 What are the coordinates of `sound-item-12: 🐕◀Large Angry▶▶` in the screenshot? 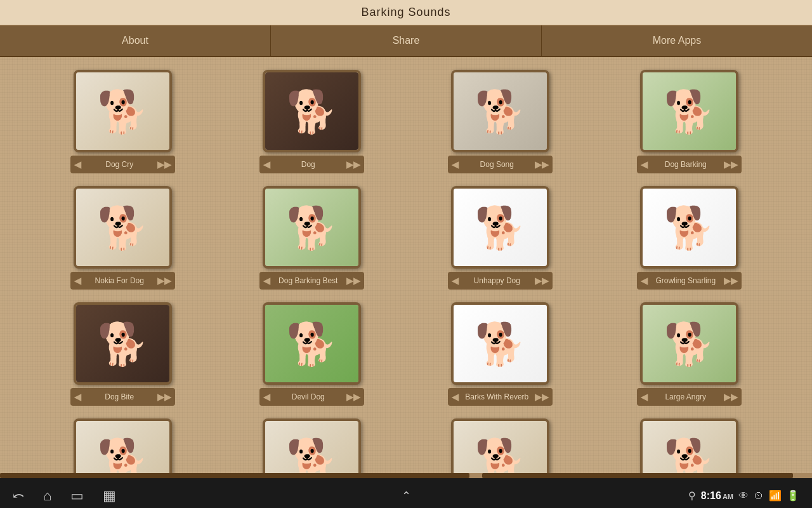 It's located at (690, 354).